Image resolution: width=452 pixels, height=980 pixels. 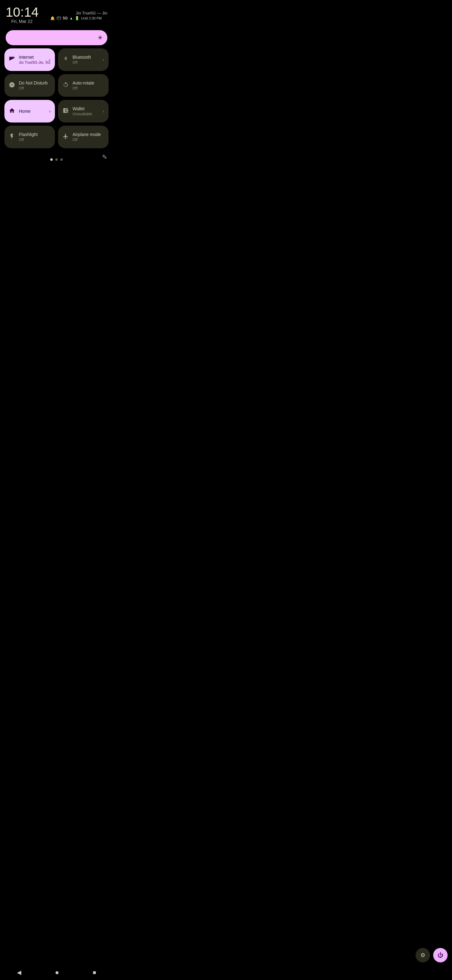 I want to click on auto-rotate-sublabel: Off, so click(x=88, y=88).